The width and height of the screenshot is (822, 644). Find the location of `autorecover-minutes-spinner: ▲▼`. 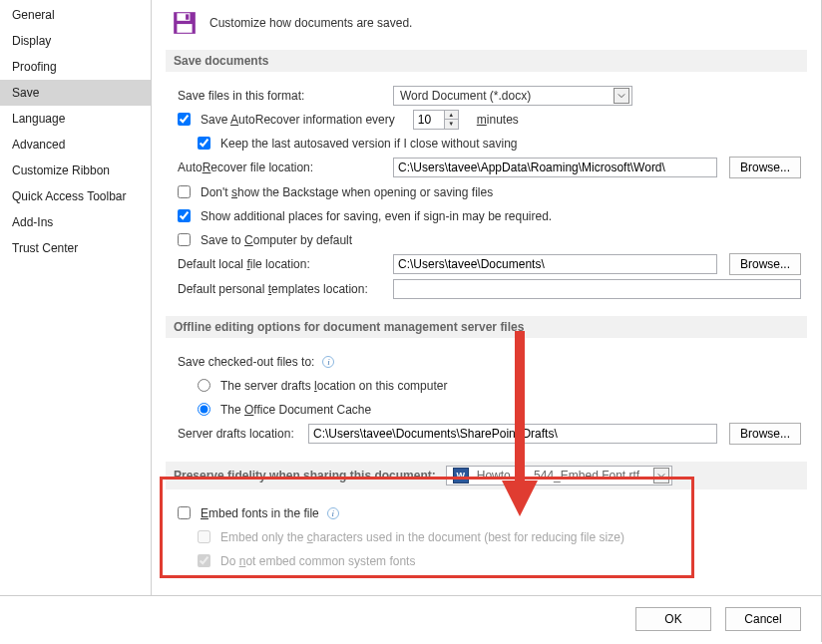

autorecover-minutes-spinner: ▲▼ is located at coordinates (436, 120).